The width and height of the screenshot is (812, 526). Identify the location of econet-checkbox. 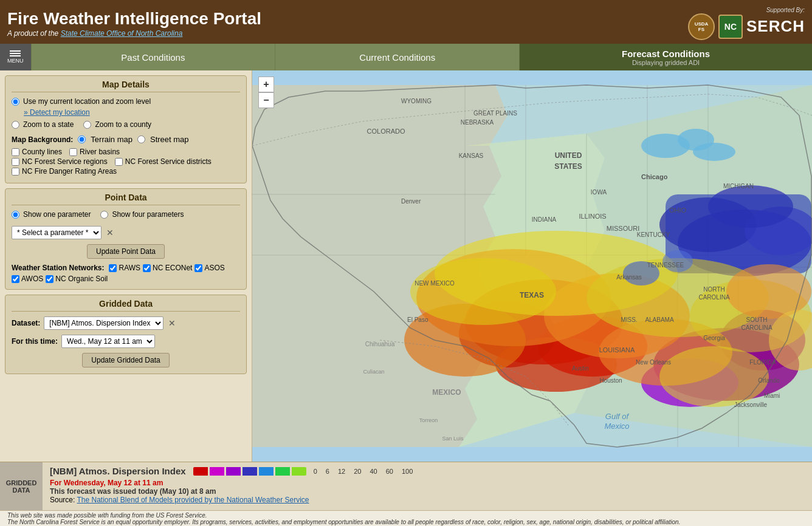
(147, 268).